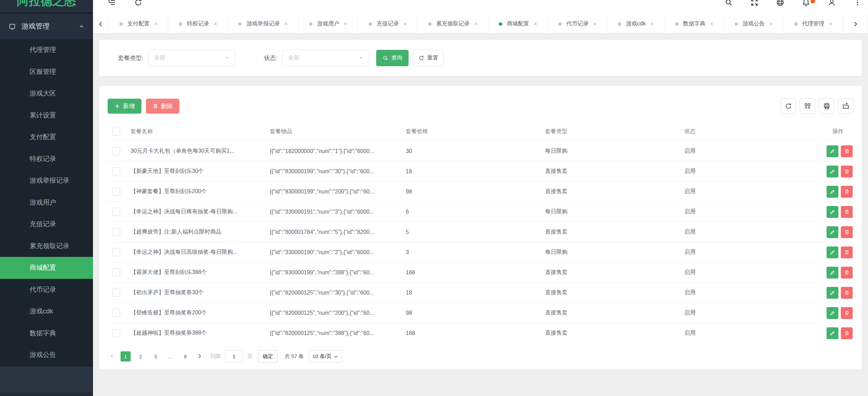 This screenshot has width=868, height=396. I want to click on tab: 商城配置 ×, so click(518, 24).